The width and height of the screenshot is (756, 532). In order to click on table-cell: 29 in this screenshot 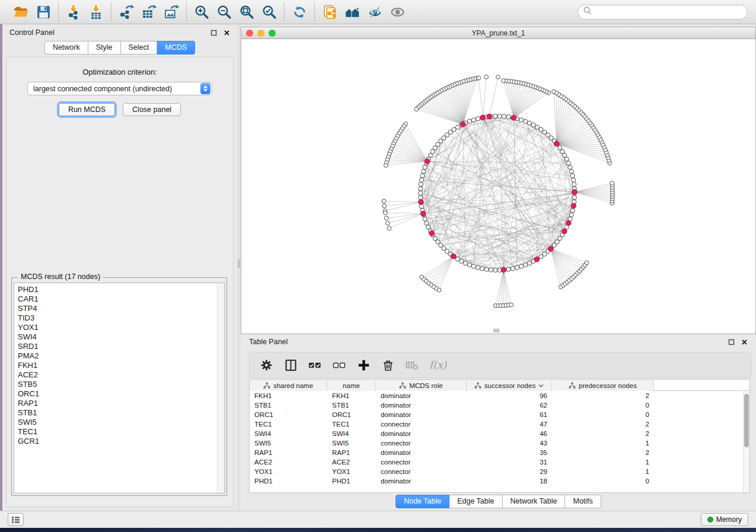, I will do `click(509, 472)`.